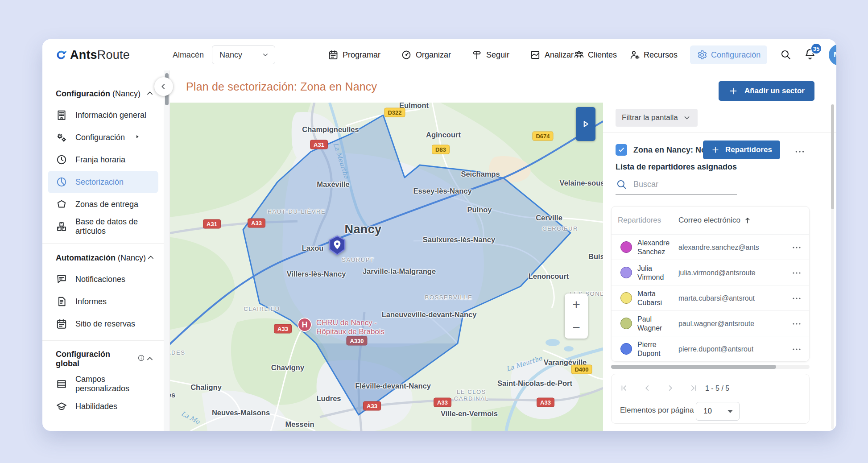 This screenshot has width=868, height=463. What do you see at coordinates (141, 358) in the screenshot?
I see `info-icon` at bounding box center [141, 358].